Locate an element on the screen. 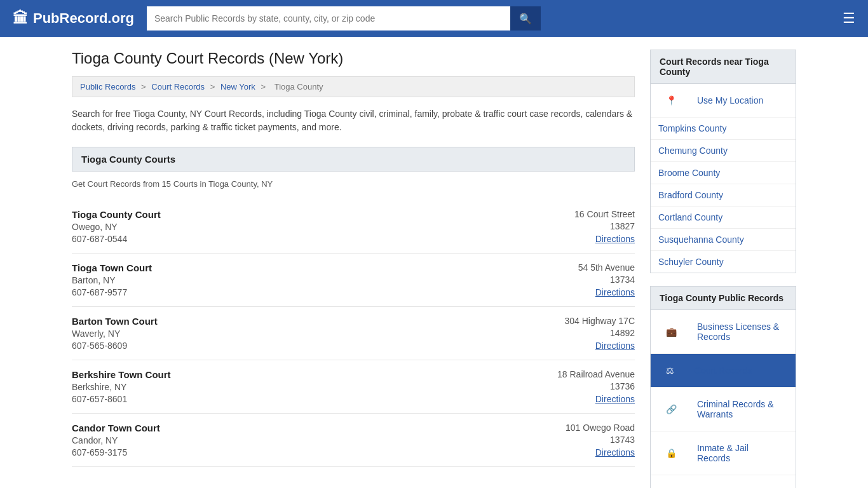 The image size is (868, 488). page-title: Tioga County Court Records (New York) is located at coordinates (353, 58).